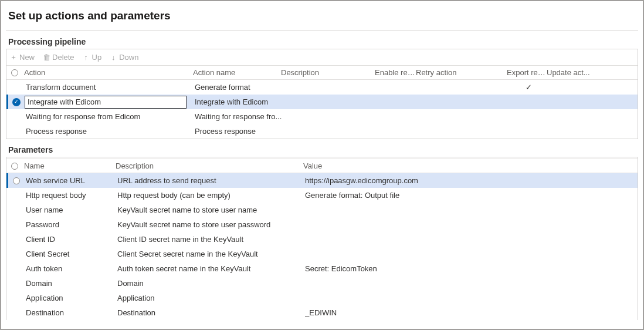  I want to click on cell-name: Http request body, so click(71, 195).